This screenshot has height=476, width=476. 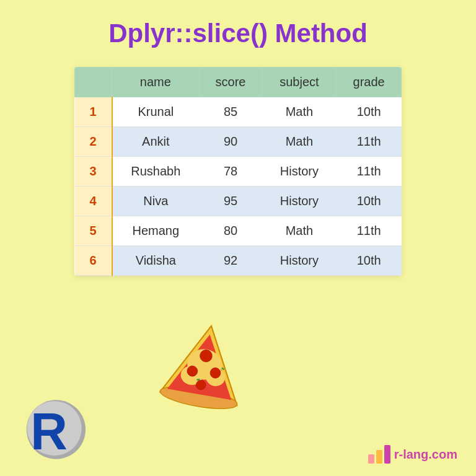 What do you see at coordinates (231, 261) in the screenshot?
I see `cell-score: 92` at bounding box center [231, 261].